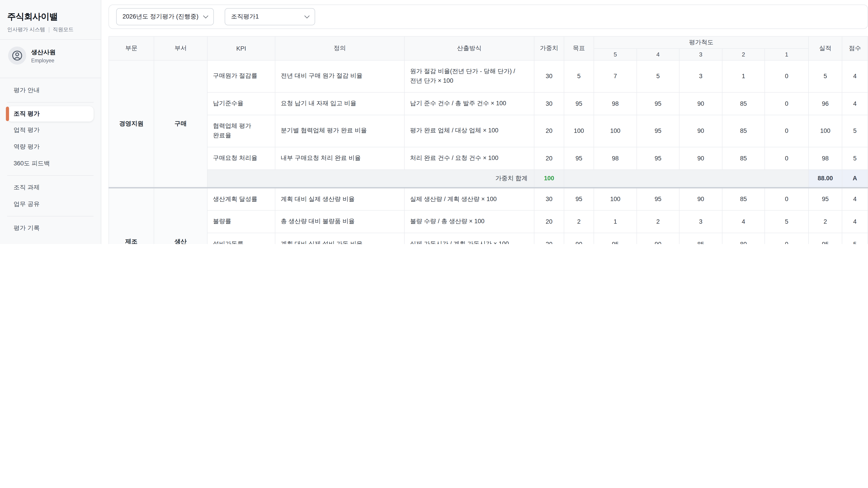 This screenshot has height=488, width=868. What do you see at coordinates (488, 238) in the screenshot?
I see `kpi-row: 설비가동률계획 대비 실제 설비 가동 비율실제 가동시간 / 계획 가동시간 …` at bounding box center [488, 238].